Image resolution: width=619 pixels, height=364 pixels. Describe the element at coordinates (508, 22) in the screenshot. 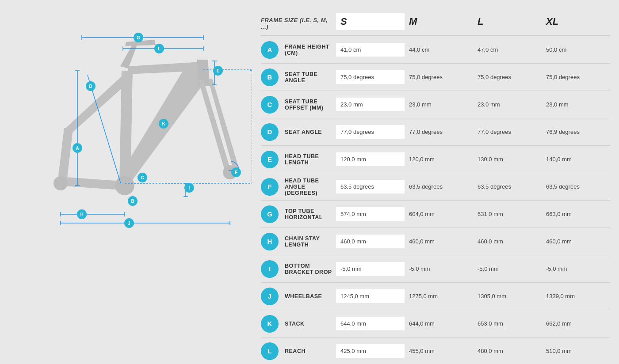

I see `size-l-header: L` at that location.